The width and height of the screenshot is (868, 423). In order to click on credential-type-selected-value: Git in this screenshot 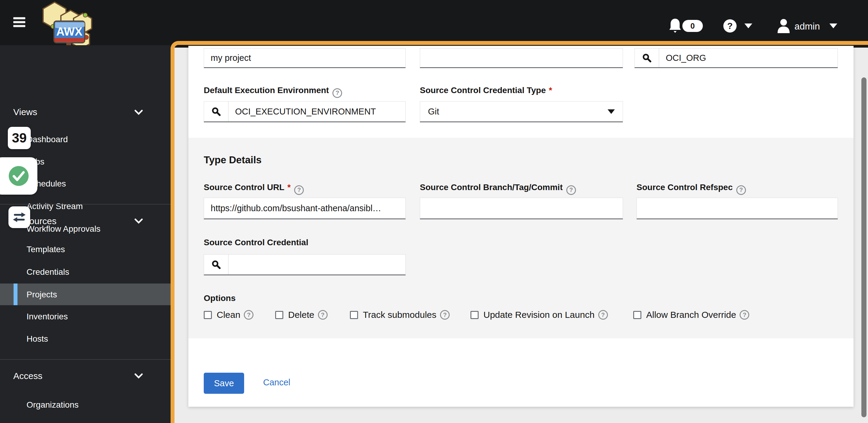, I will do `click(518, 112)`.